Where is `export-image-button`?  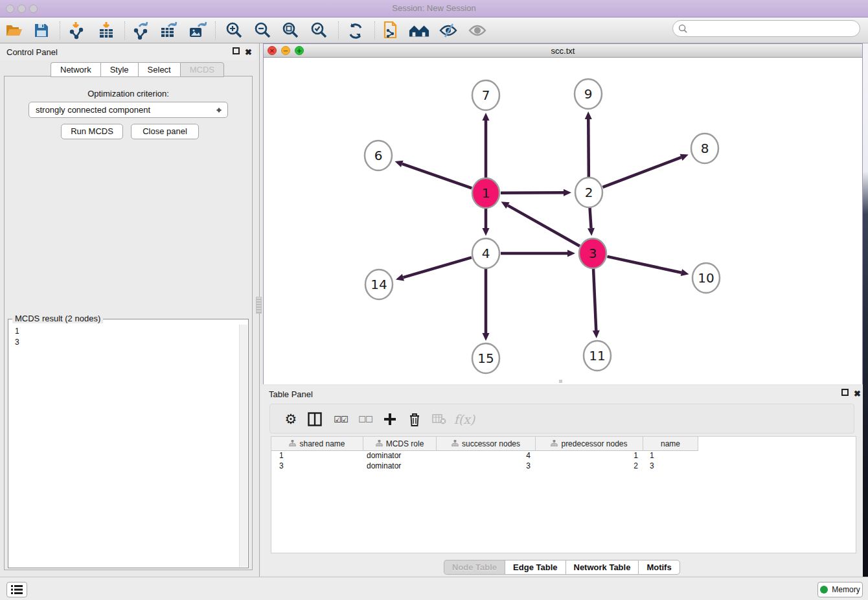 export-image-button is located at coordinates (198, 30).